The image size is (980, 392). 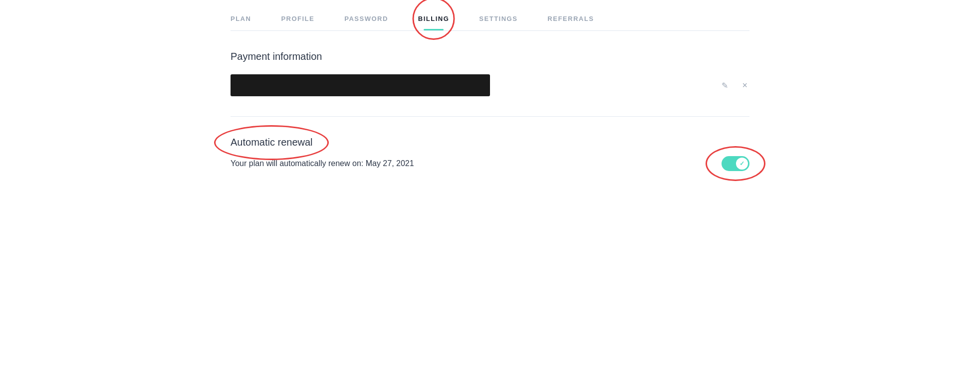 I want to click on renewal-header: Automatic renewal, so click(x=490, y=143).